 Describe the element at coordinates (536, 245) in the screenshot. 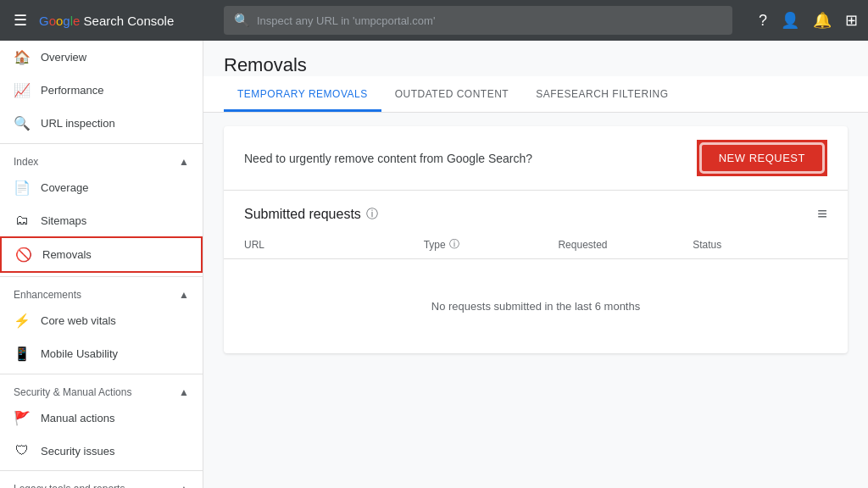

I see `table-header: URL Type ⓘ Requested Status` at that location.